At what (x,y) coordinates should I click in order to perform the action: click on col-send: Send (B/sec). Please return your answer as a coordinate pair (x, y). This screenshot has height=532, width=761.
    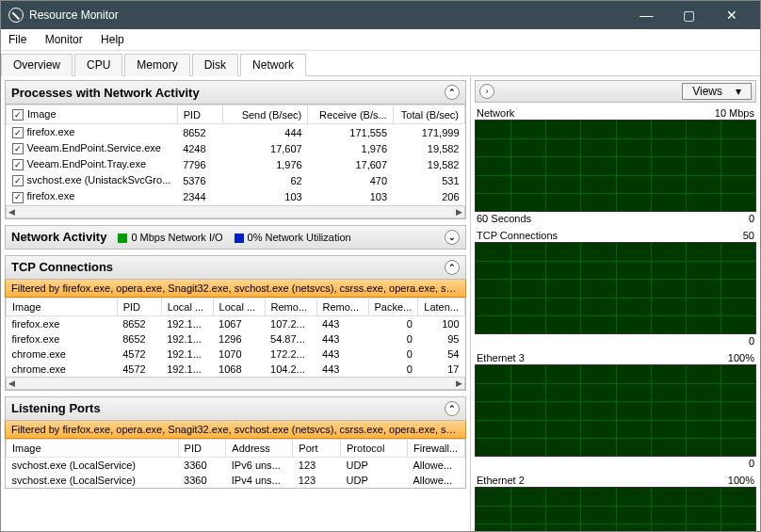
    Looking at the image, I should click on (265, 115).